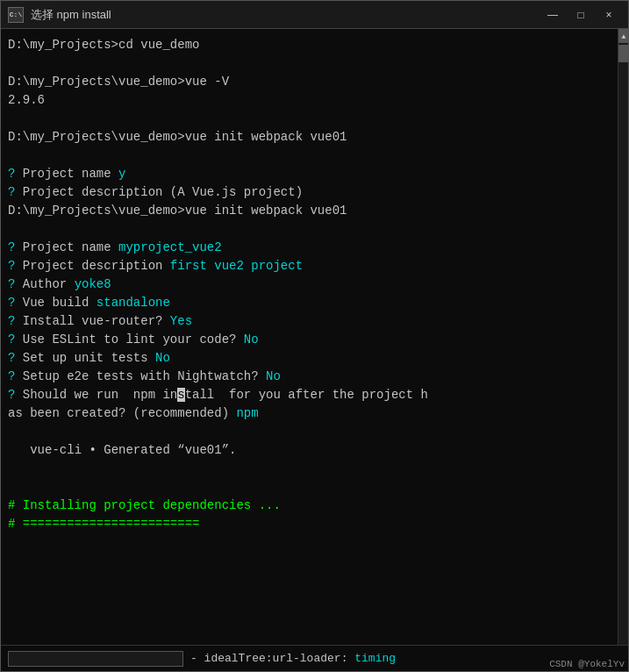 Image resolution: width=629 pixels, height=672 pixels. I want to click on terminal-line: vue-cli • Generated “vue01”., so click(311, 451).